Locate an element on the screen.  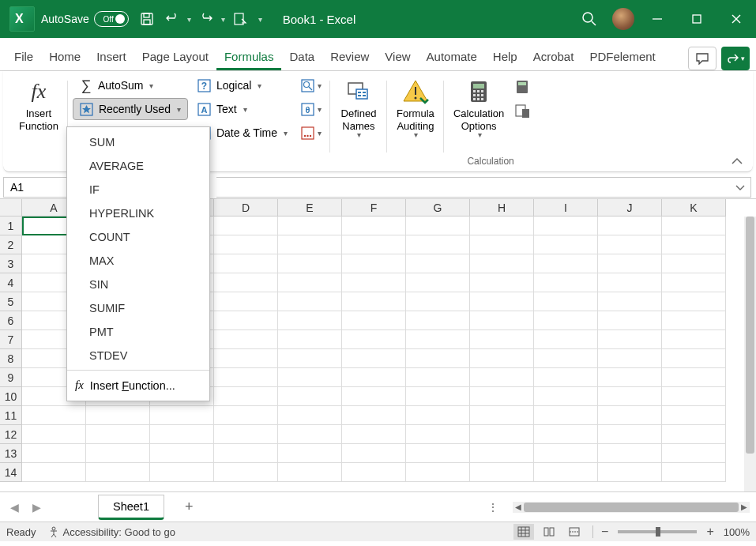
col-header: I is located at coordinates (566, 208).